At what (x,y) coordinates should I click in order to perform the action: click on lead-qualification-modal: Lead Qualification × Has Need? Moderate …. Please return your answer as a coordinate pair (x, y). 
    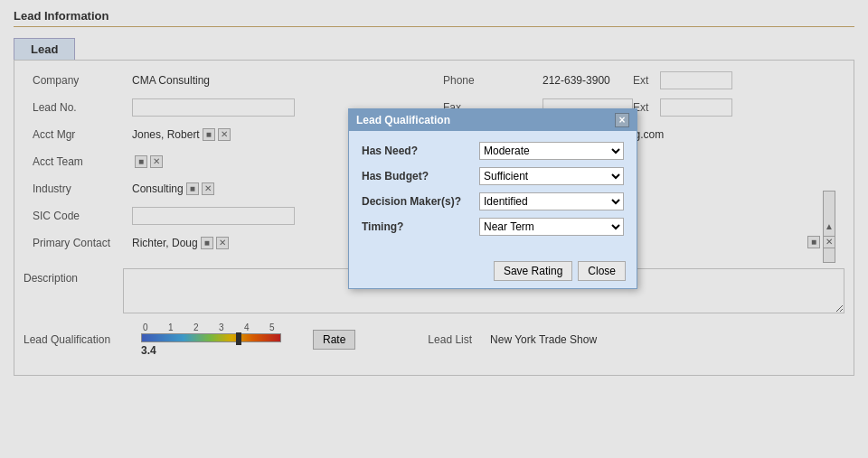
    Looking at the image, I should click on (493, 199).